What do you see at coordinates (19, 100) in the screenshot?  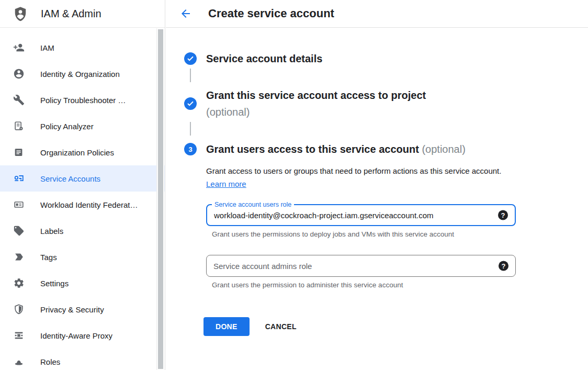 I see `wrench-icon` at bounding box center [19, 100].